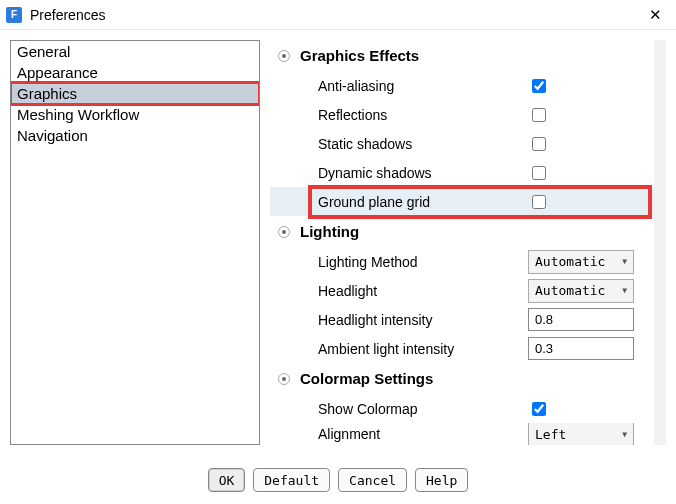  What do you see at coordinates (660, 47) in the screenshot?
I see `scroll-up-button: ▲` at bounding box center [660, 47].